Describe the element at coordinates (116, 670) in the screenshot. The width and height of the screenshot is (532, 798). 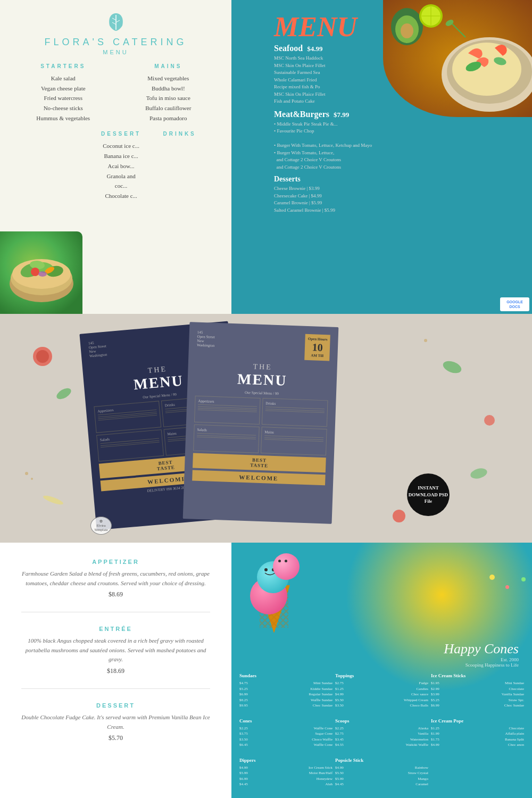
I see `appetizer-card: APPETIZER Farmhouse Garden Salad a blend…` at that location.